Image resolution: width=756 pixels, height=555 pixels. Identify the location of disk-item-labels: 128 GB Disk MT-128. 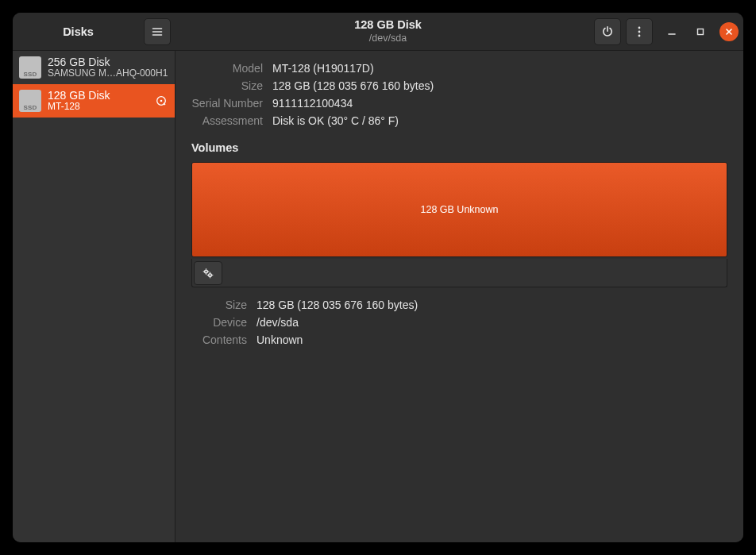
(98, 101).